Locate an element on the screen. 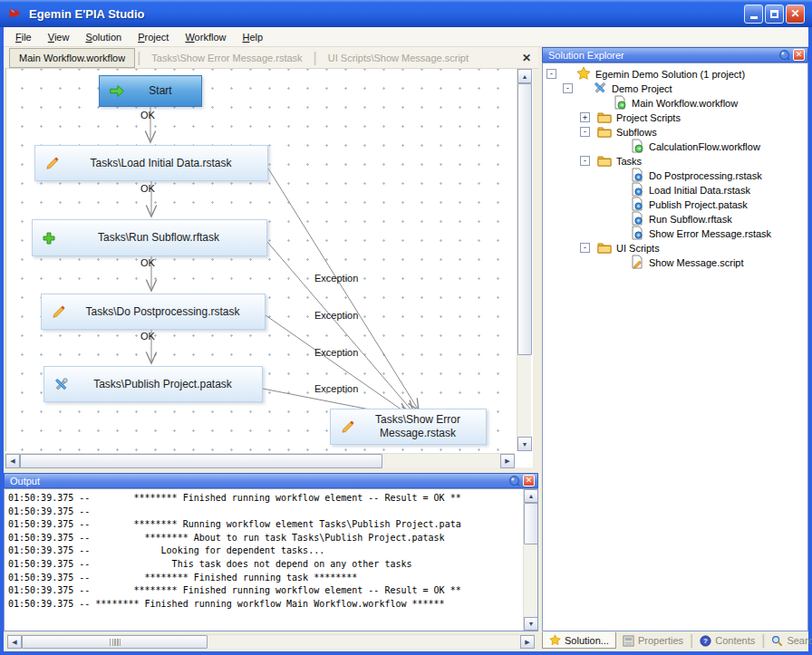 The image size is (812, 655). close-icon: ✕ is located at coordinates (795, 14).